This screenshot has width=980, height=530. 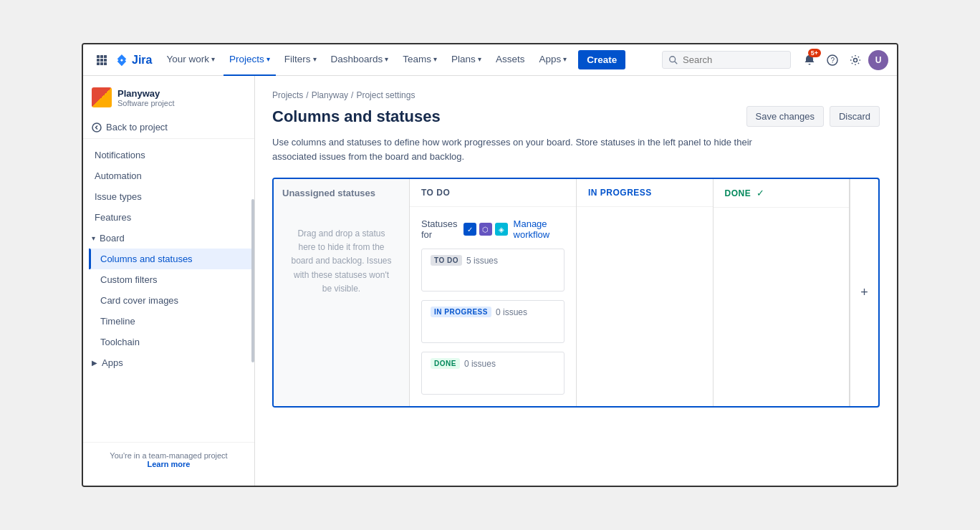 What do you see at coordinates (785, 116) in the screenshot?
I see `save-changes-button: Save changes` at bounding box center [785, 116].